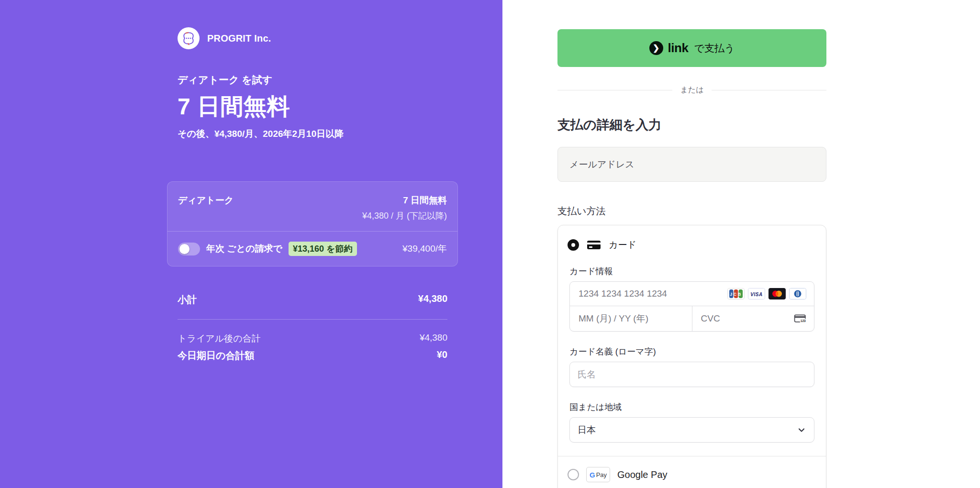 This screenshot has width=980, height=488. Describe the element at coordinates (216, 356) in the screenshot. I see `due-today-label: 今日期日の合計額` at that location.